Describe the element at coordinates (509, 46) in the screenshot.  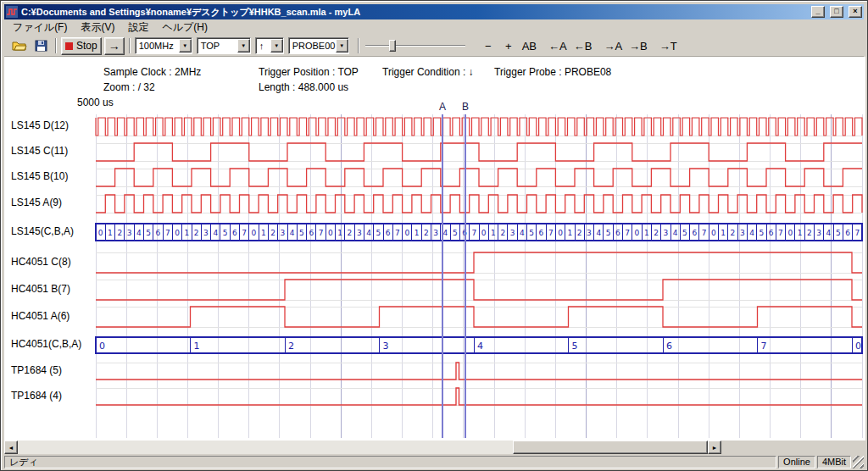
I see `zoom-in-button: +` at that location.